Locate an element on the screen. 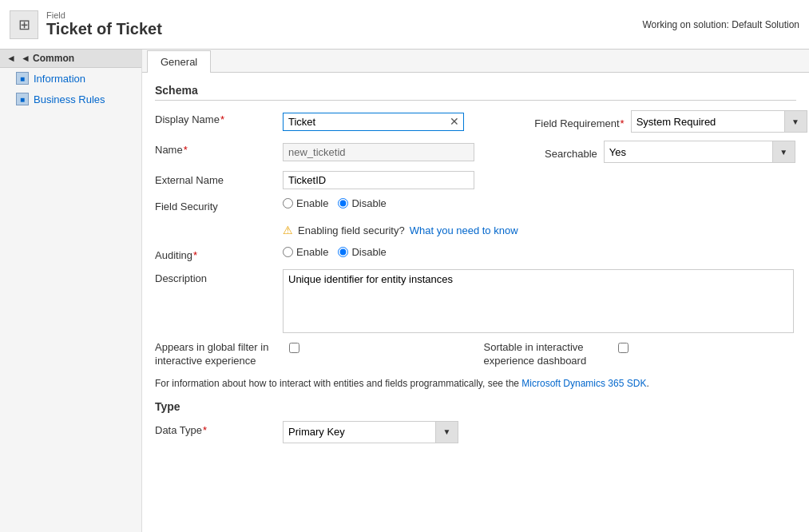 This screenshot has width=809, height=532. business-rules-icon: ■ is located at coordinates (22, 99).